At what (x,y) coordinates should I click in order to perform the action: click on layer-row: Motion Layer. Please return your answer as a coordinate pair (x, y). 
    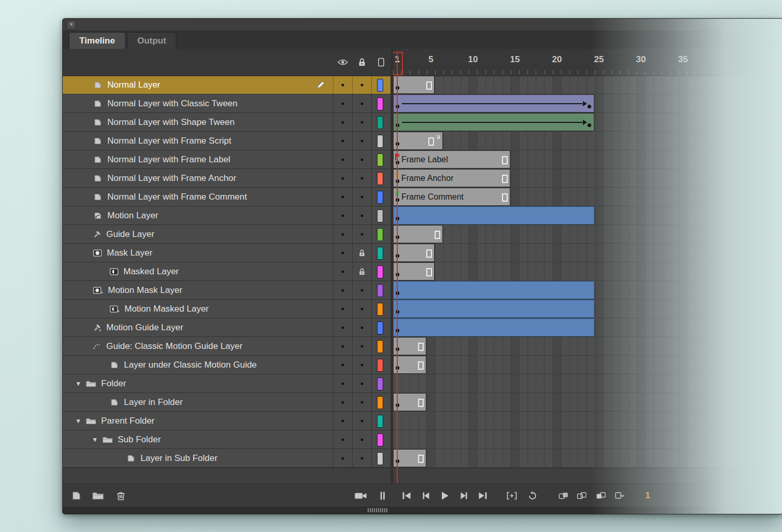
    Looking at the image, I should click on (228, 216).